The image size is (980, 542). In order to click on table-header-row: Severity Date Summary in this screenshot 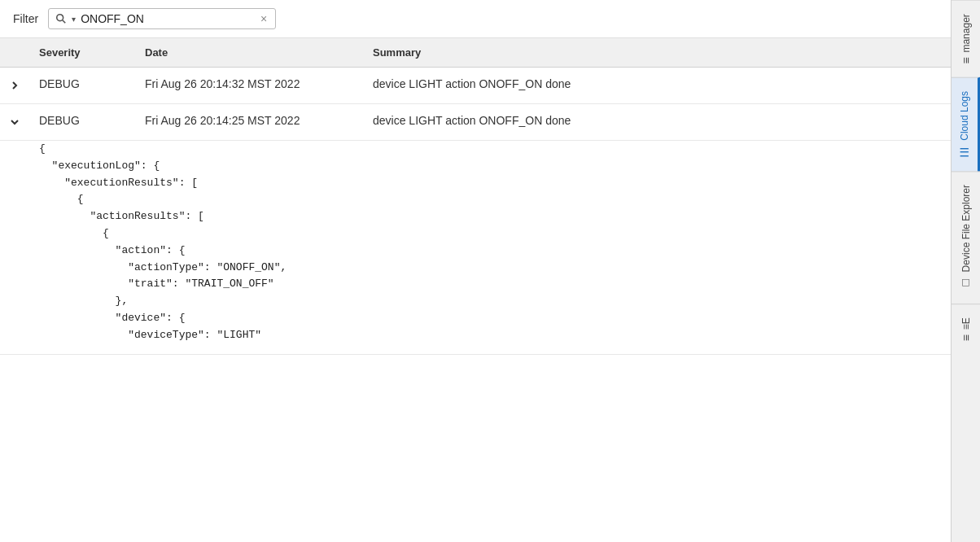, I will do `click(475, 53)`.